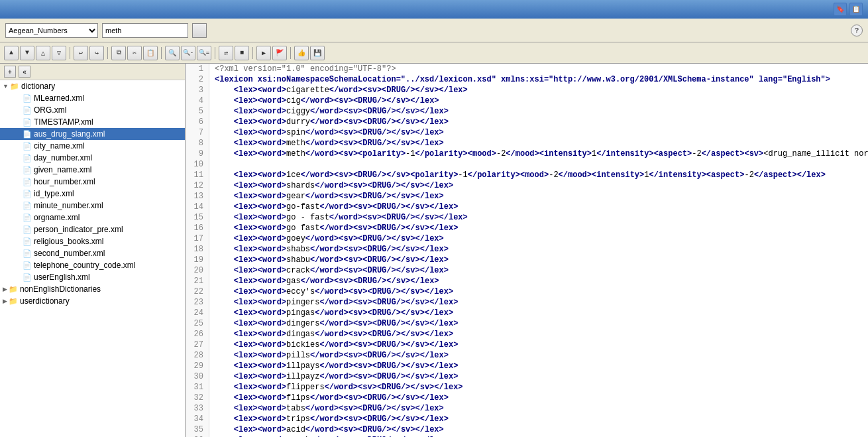  Describe the element at coordinates (93, 301) in the screenshot. I see `sidebar-folder-userdictionary: ▶📁userdictionary` at that location.